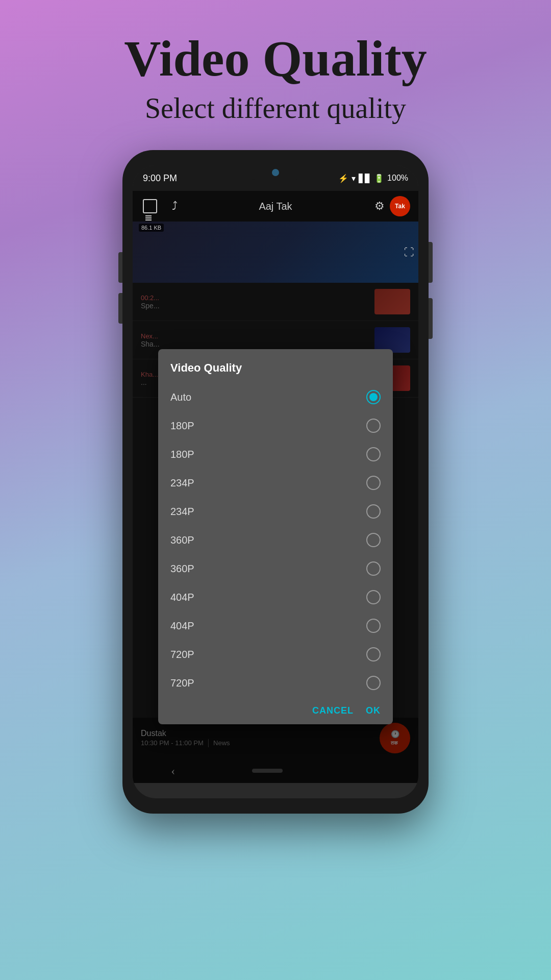 Image resolution: width=551 pixels, height=980 pixels. What do you see at coordinates (354, 179) in the screenshot?
I see `wifi-icon: ▾` at bounding box center [354, 179].